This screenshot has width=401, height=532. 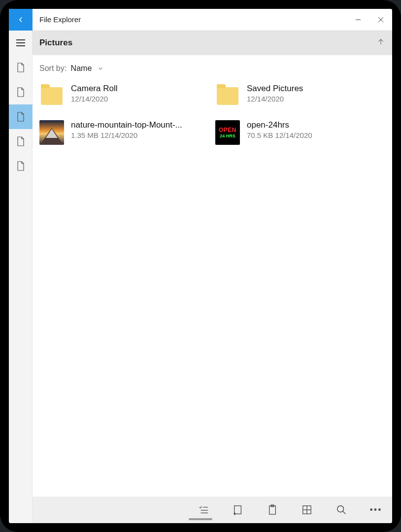 I want to click on sidebar, so click(x=21, y=277).